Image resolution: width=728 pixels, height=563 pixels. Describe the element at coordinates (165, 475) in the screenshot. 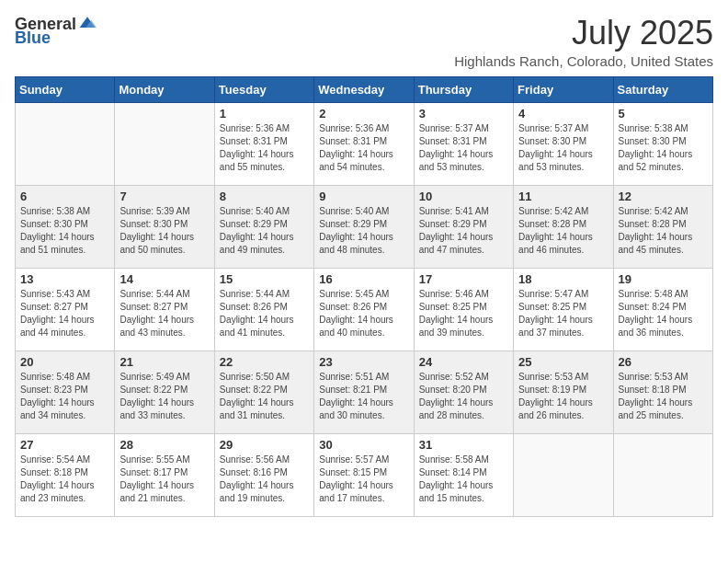

I see `table-row: 28Sunrise: 5:55 AMSunset: 8:17 PMDayligh…` at that location.